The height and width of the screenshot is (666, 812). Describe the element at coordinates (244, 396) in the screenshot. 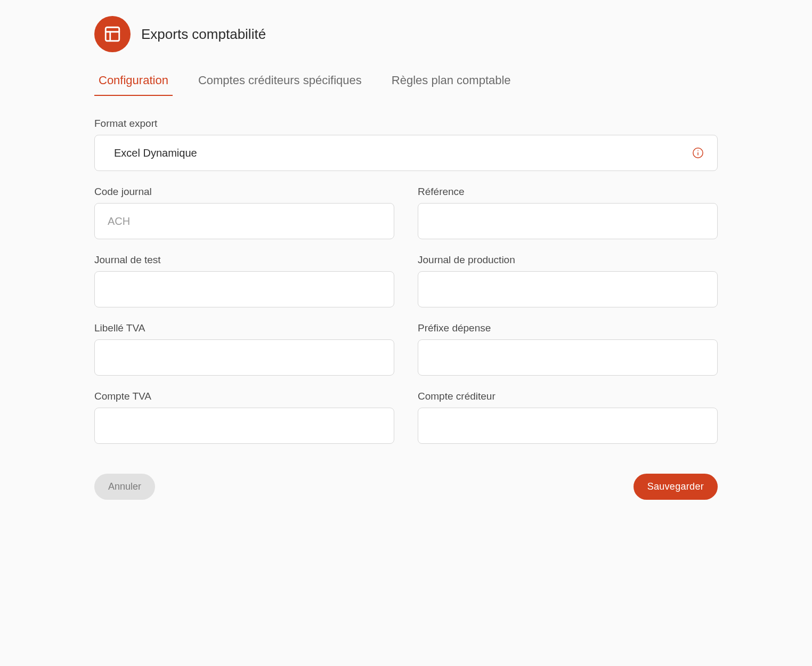

I see `compte-tva-label: Compte TVA` at that location.